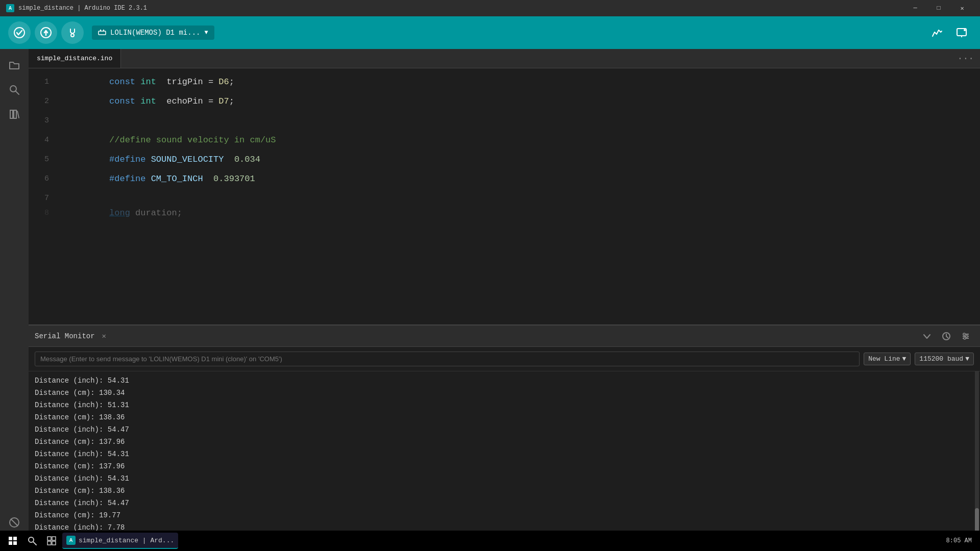 The width and height of the screenshot is (980, 551). What do you see at coordinates (504, 491) in the screenshot?
I see `serial-line-9: Distance (cm): 138.36` at bounding box center [504, 491].